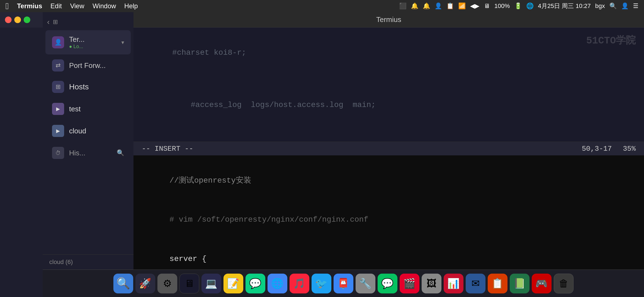 The image size is (644, 297). I want to click on dock-icon-mail: 📮, so click(343, 284).